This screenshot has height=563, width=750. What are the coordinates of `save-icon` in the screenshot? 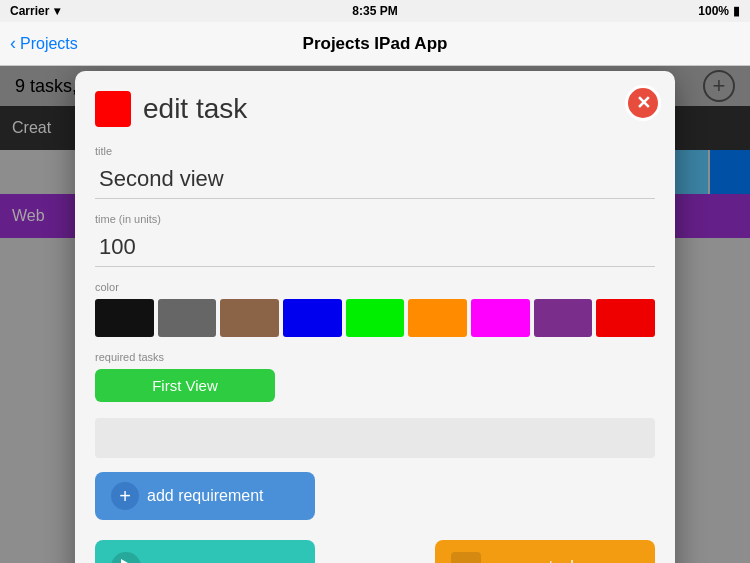 It's located at (126, 558).